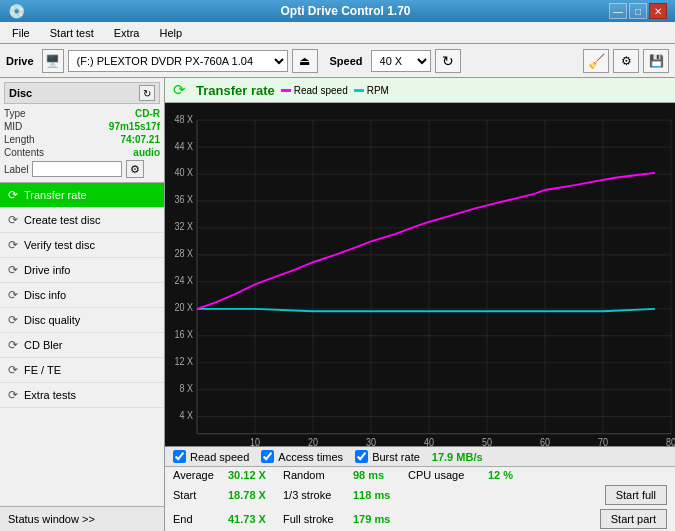  Describe the element at coordinates (147, 93) in the screenshot. I see `disc-refresh-button: ↻` at that location.